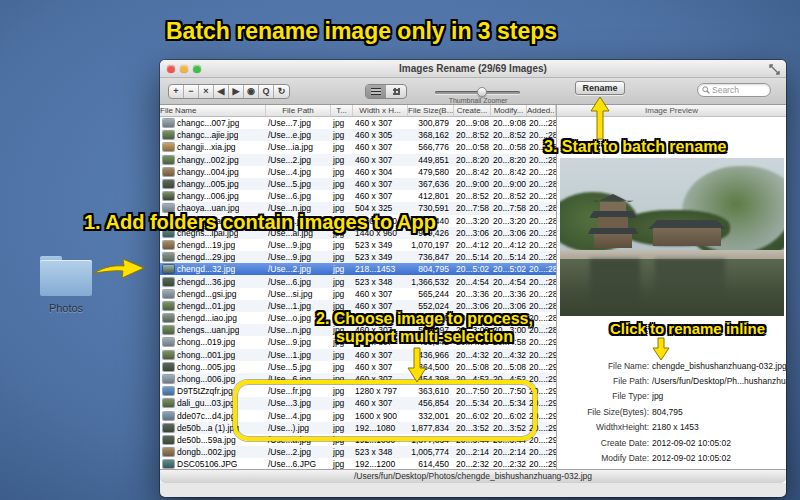  I want to click on column-header-6: Modify..., so click(509, 110).